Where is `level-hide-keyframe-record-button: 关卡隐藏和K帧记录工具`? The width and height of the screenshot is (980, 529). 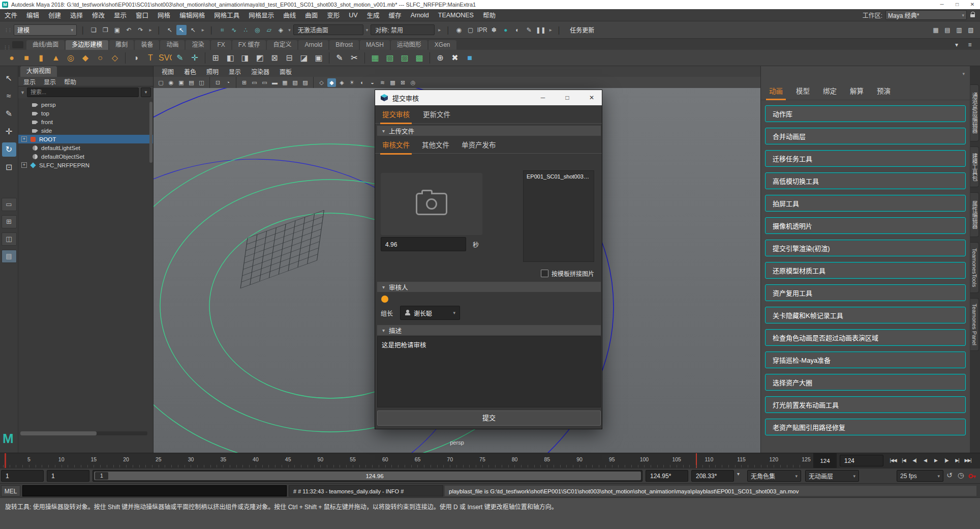 level-hide-keyframe-record-button: 关卡隐藏和K帧记录工具 is located at coordinates (865, 315).